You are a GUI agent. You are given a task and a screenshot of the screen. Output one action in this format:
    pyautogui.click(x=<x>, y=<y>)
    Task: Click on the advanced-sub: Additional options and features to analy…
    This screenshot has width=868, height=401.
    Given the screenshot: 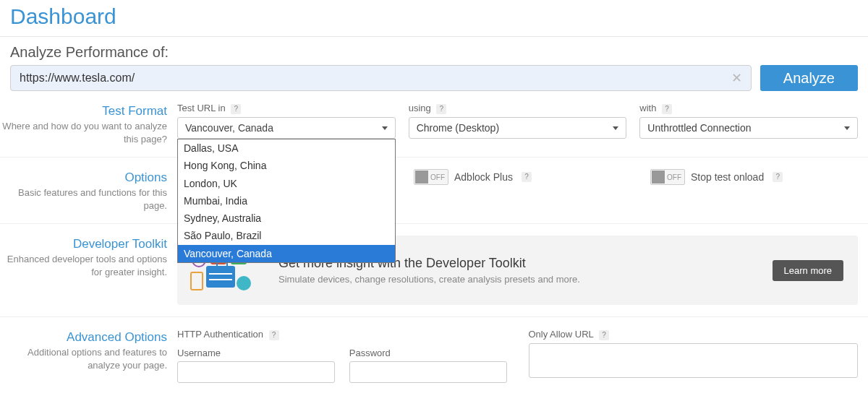 What is the action you would take?
    pyautogui.click(x=84, y=358)
    